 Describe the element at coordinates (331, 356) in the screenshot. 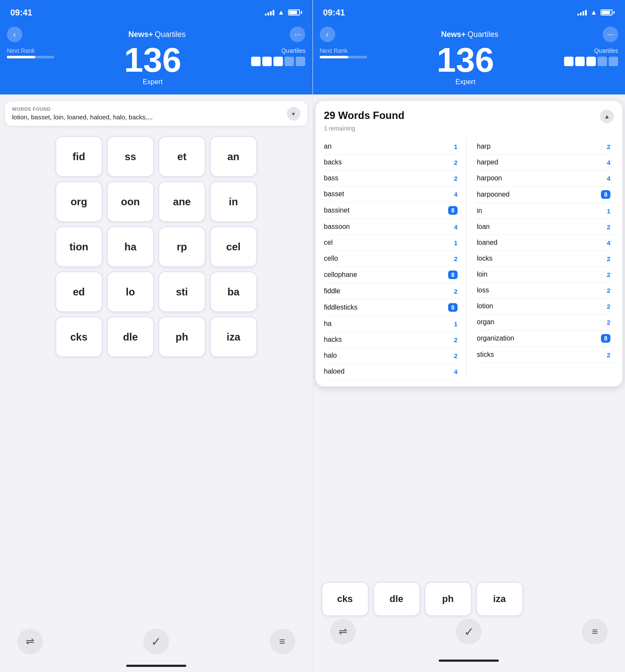

I see `word-halo: halo` at that location.